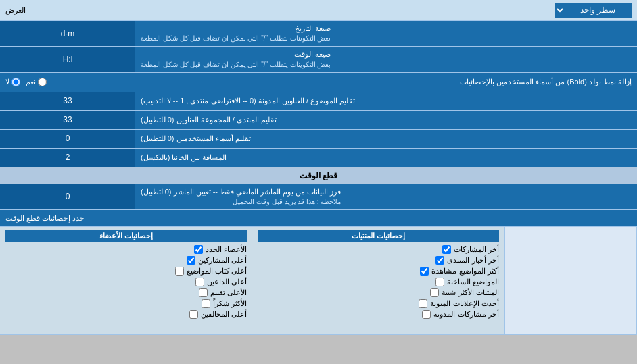 The image size is (637, 364). Describe the element at coordinates (206, 304) in the screenshot. I see `cb-most-thanked` at that location.